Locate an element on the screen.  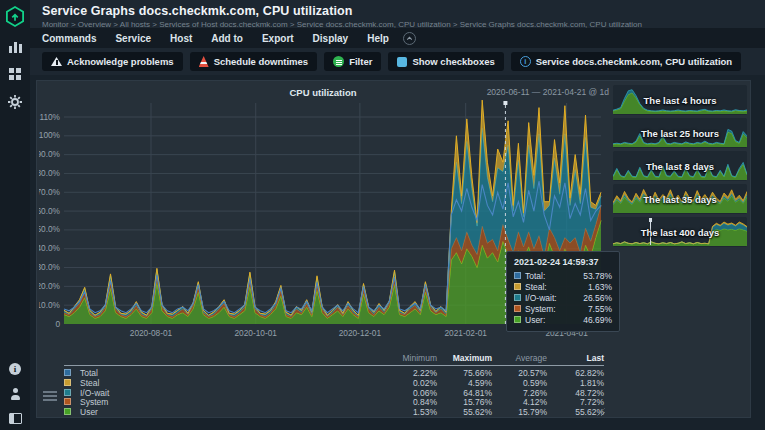
info-circle-icon is located at coordinates (526, 62).